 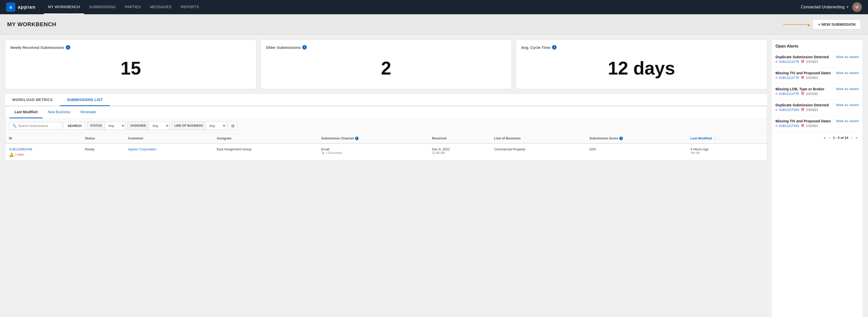 I want to click on alerts-title: Open Alerts, so click(x=817, y=48).